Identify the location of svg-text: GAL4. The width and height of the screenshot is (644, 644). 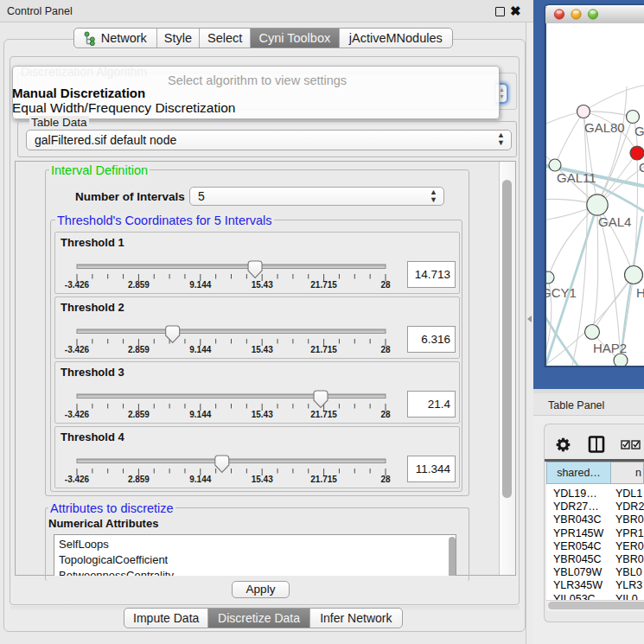
(615, 221).